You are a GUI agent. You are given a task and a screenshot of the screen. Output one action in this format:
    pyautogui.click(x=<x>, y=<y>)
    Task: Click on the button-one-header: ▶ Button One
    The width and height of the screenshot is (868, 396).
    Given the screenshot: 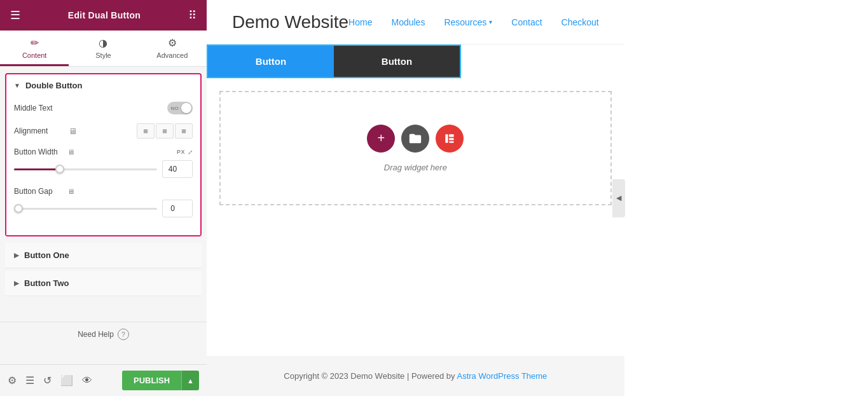 What is the action you would take?
    pyautogui.click(x=103, y=256)
    